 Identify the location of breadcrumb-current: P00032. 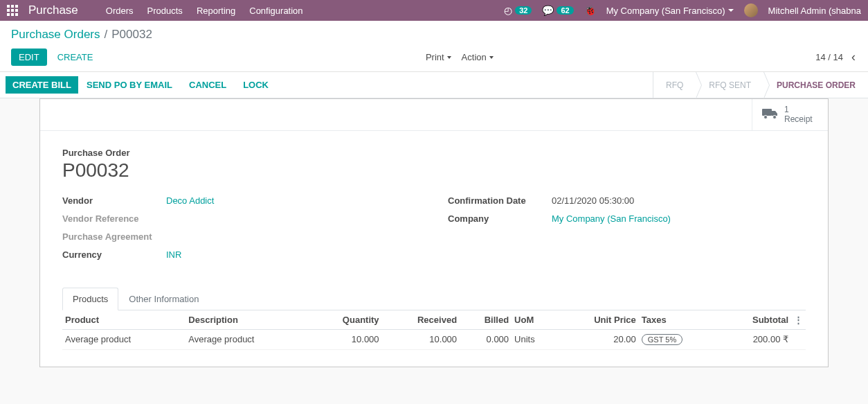
(132, 35).